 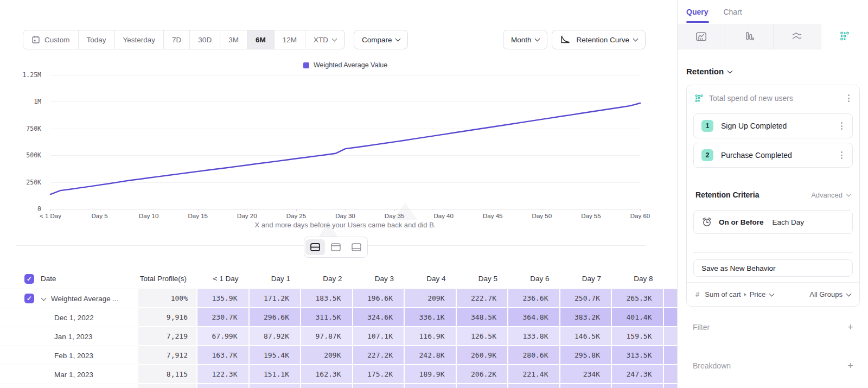 I want to click on add-filter-button: +, so click(x=851, y=327).